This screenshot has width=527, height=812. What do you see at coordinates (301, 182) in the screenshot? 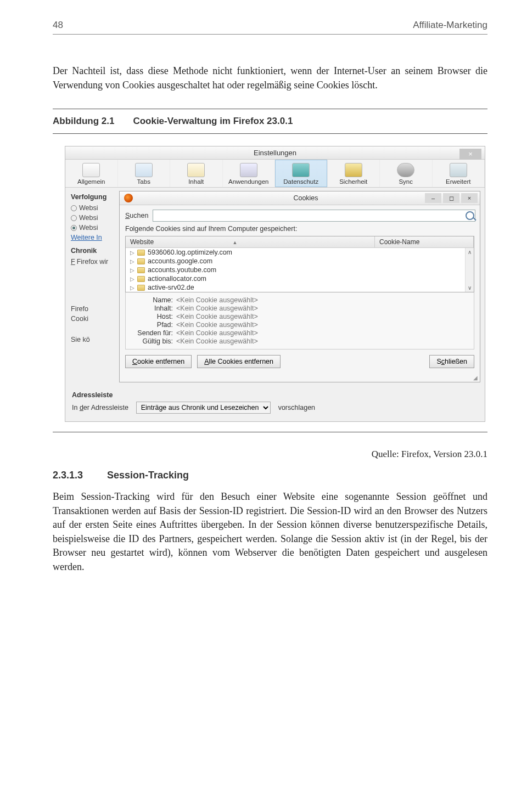
I see `tab-label: Datenschutz` at bounding box center [301, 182].